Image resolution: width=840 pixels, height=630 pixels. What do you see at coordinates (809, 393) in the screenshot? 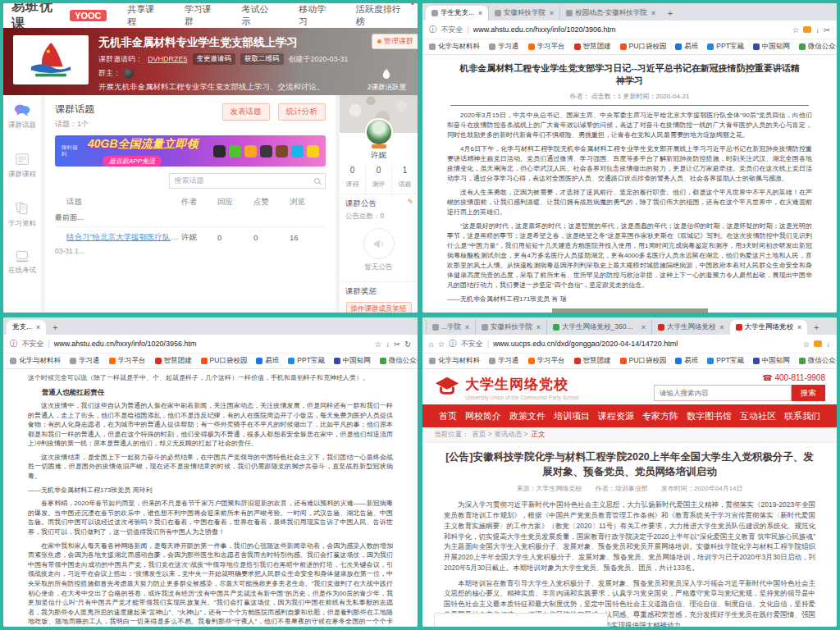
I see `search-button: 搜索` at bounding box center [809, 393].